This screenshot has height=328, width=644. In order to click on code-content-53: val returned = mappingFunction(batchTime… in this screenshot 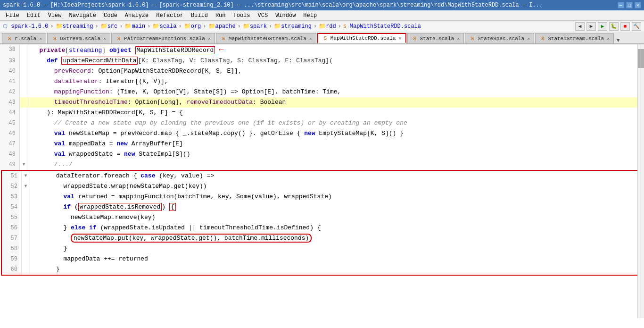, I will do `click(336, 197)`.